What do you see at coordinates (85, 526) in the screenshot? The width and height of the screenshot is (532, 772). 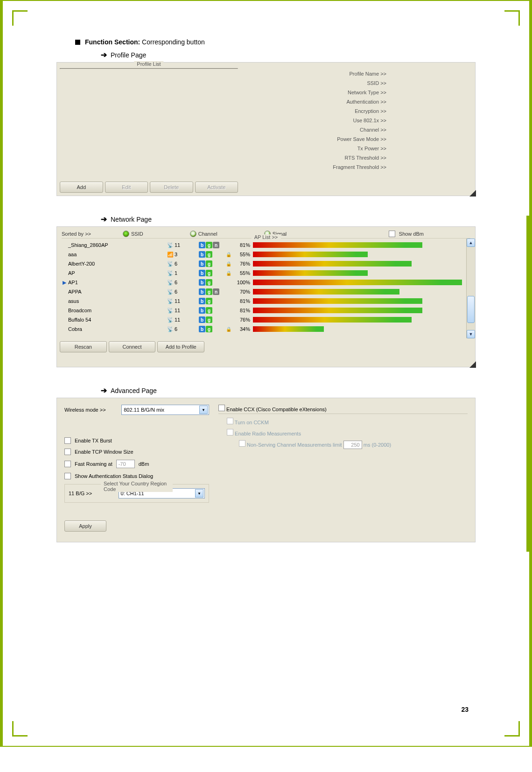 I see `apply-button: Apply` at bounding box center [85, 526].